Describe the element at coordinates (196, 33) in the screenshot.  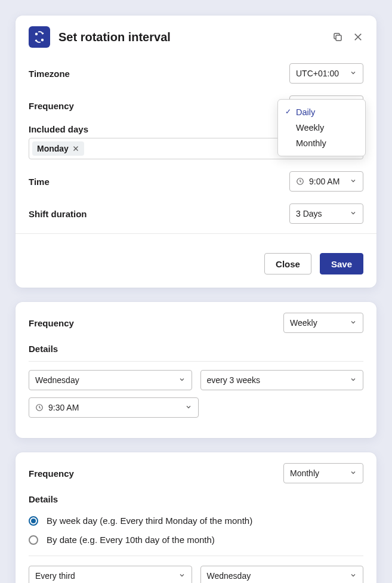
I see `modal-header: Set rotation interval` at that location.